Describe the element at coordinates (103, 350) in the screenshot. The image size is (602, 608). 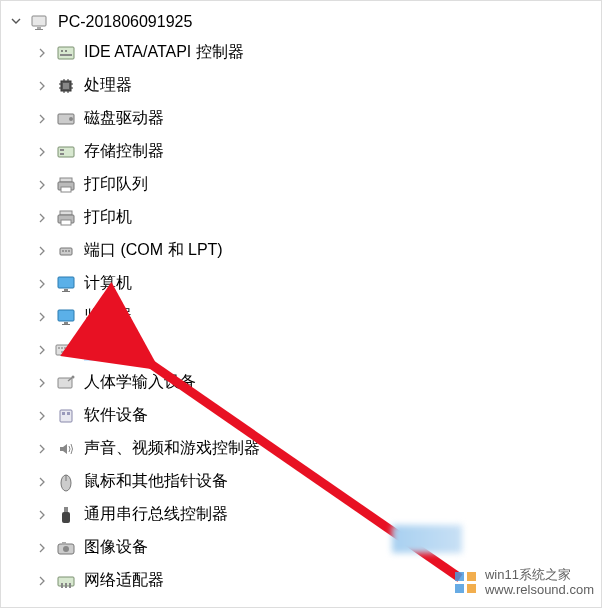
I see `tree-item-label: 键盘` at that location.